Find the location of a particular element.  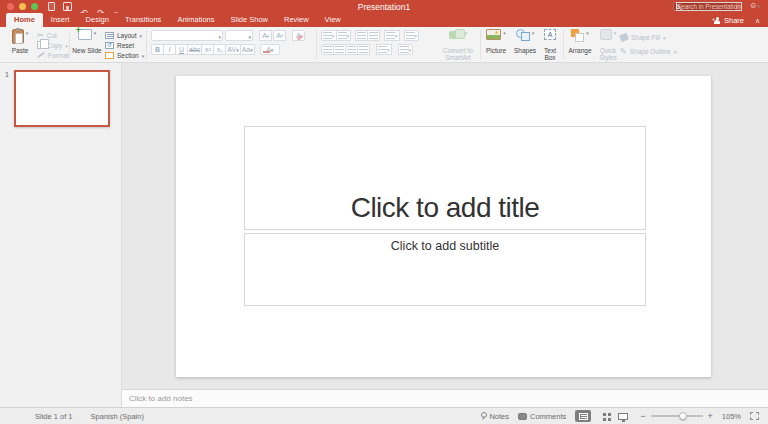

share-button: + Share is located at coordinates (728, 20).